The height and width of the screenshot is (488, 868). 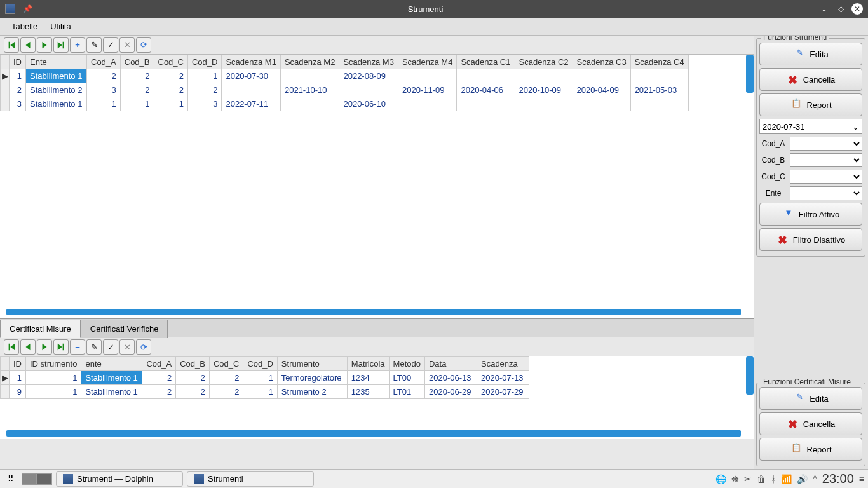 I want to click on folder-icon, so click(x=68, y=479).